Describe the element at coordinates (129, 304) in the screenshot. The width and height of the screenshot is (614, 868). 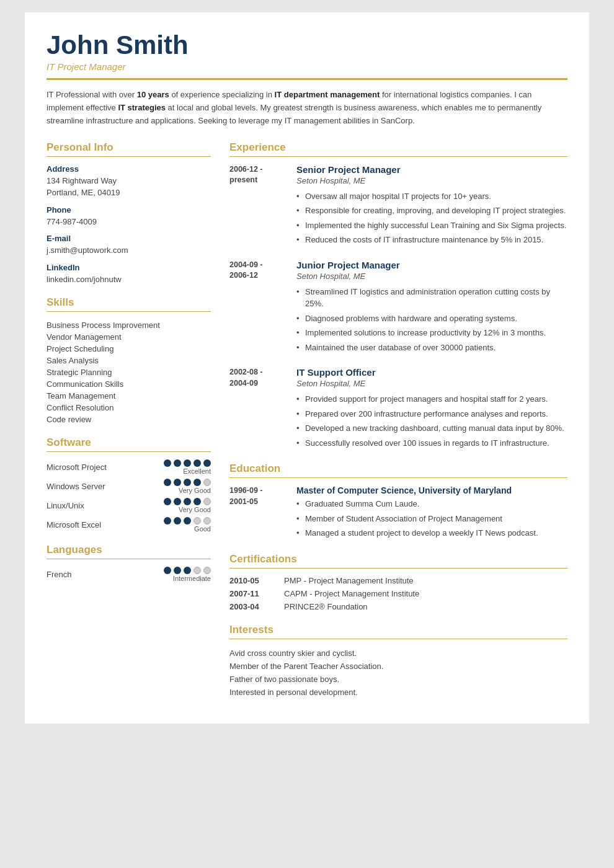
I see `skills-title: Skills` at that location.